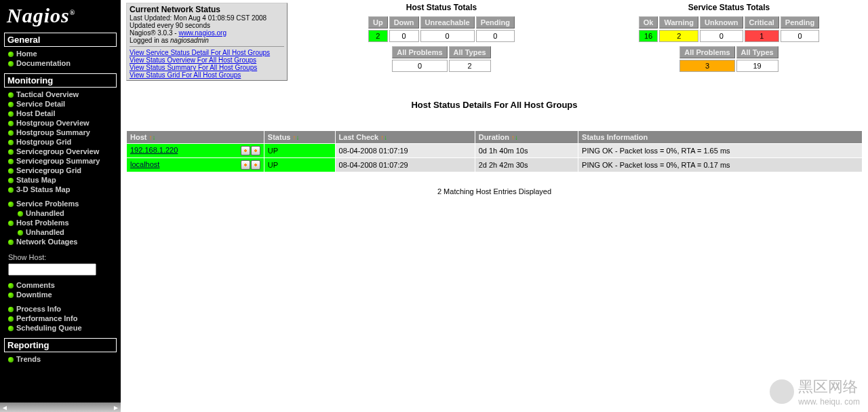  I want to click on totals-header: Unknown, so click(722, 22).